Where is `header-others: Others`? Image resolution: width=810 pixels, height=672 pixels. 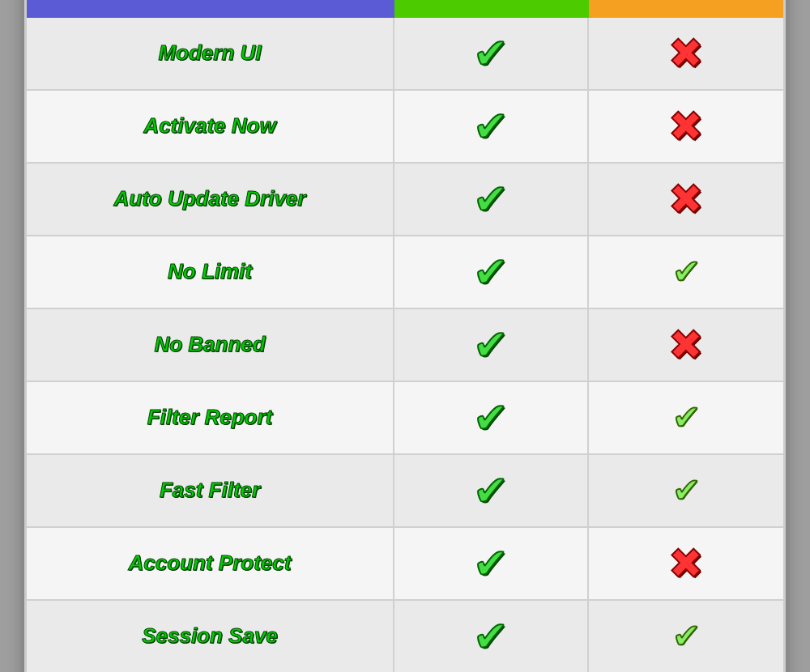
header-others: Others is located at coordinates (686, 9).